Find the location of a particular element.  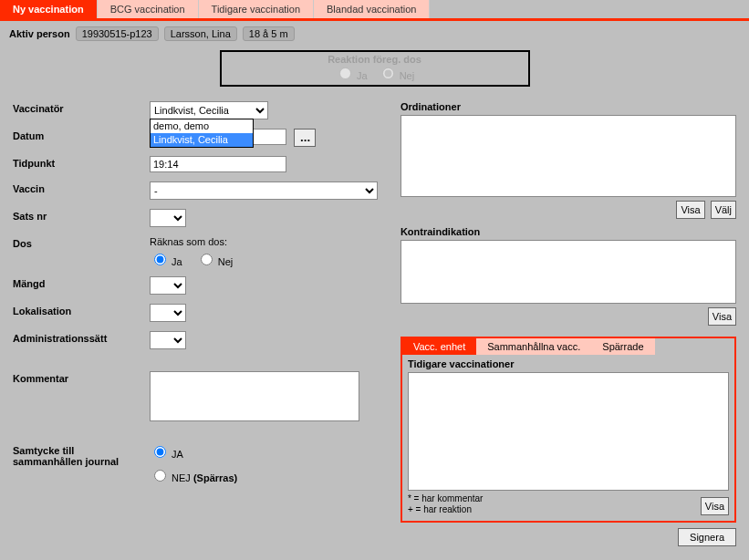

kontraindikation-title: Kontraindikation is located at coordinates (568, 232).